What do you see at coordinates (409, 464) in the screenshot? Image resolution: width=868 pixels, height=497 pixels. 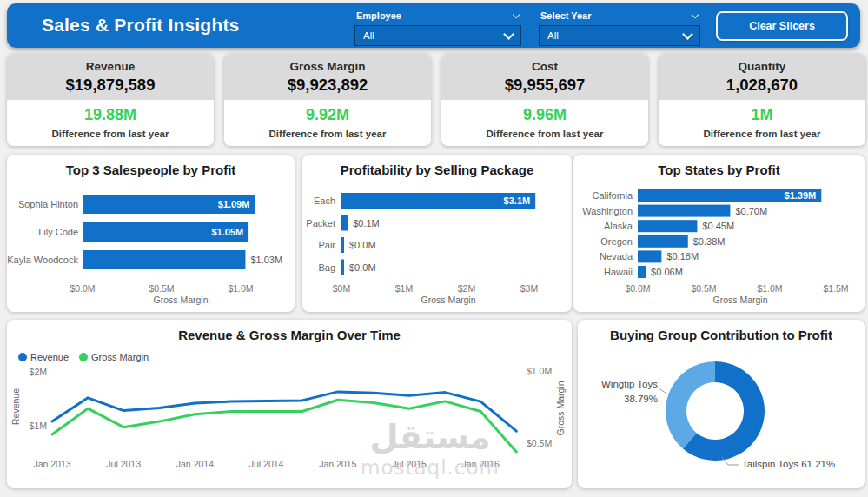 I see `svg-text: Jul 2015` at bounding box center [409, 464].